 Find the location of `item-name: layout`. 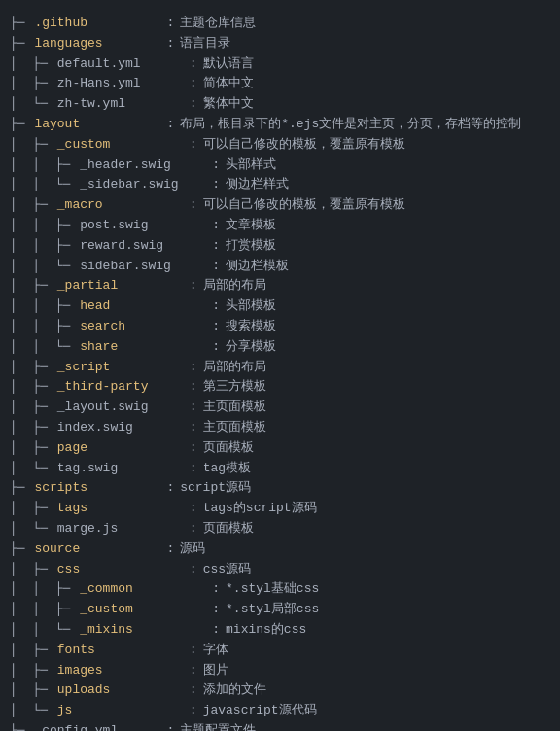

item-name: layout is located at coordinates (97, 124).